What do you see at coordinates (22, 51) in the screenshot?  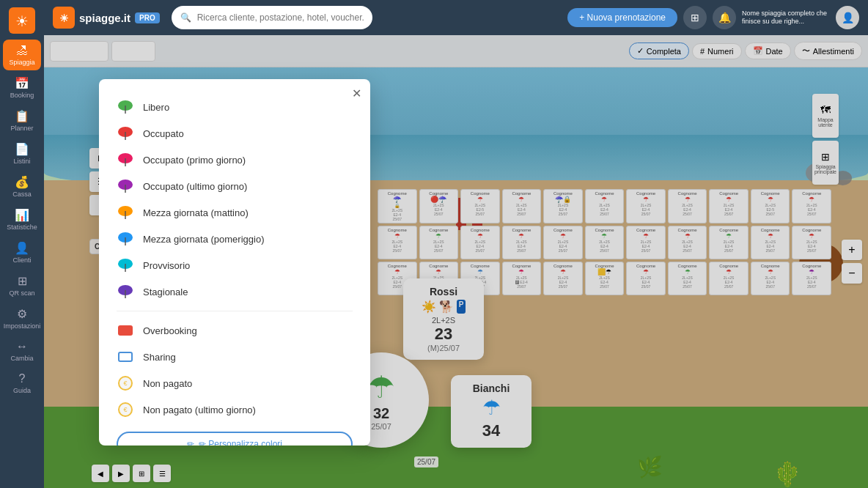 I see `spiaggia-icon: 🏖` at bounding box center [22, 51].